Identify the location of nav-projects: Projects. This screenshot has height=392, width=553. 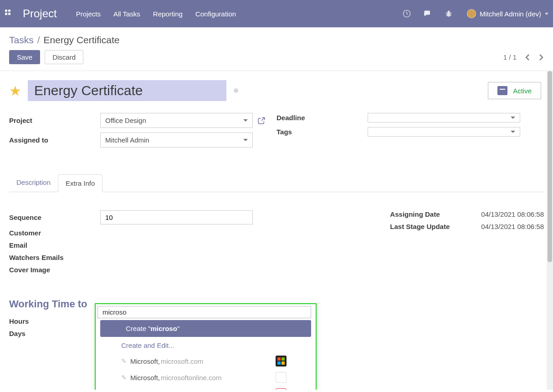
(88, 14).